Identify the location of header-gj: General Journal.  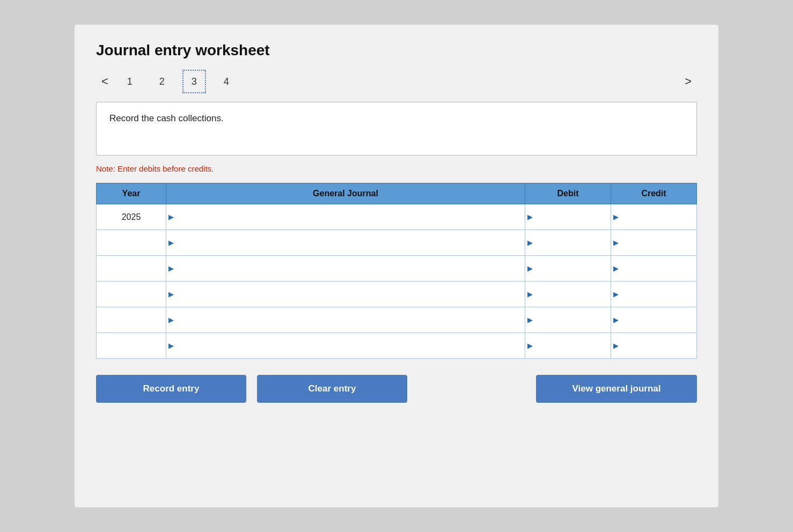
(346, 194).